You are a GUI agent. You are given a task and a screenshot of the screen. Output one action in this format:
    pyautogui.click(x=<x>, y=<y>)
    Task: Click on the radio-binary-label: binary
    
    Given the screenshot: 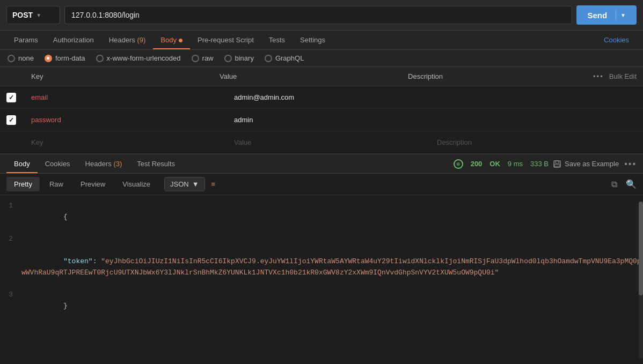 What is the action you would take?
    pyautogui.click(x=245, y=58)
    